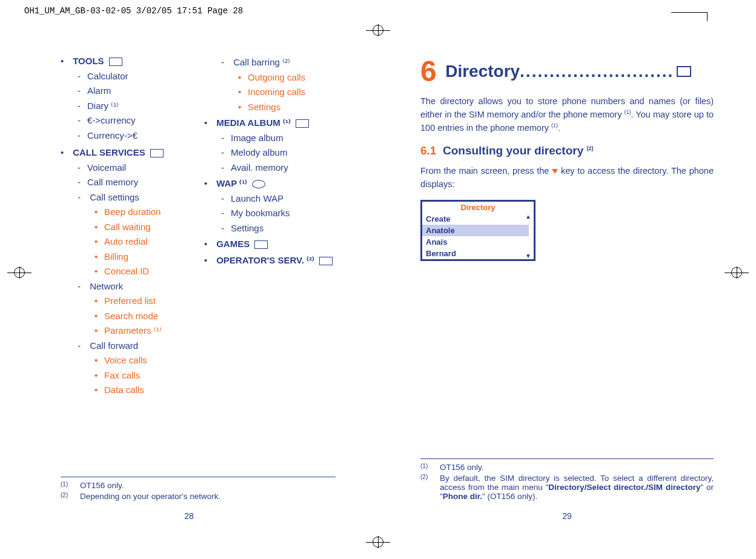 This screenshot has width=756, height=559. What do you see at coordinates (284, 92) in the screenshot?
I see `submenu-item: Incoming calls` at bounding box center [284, 92].